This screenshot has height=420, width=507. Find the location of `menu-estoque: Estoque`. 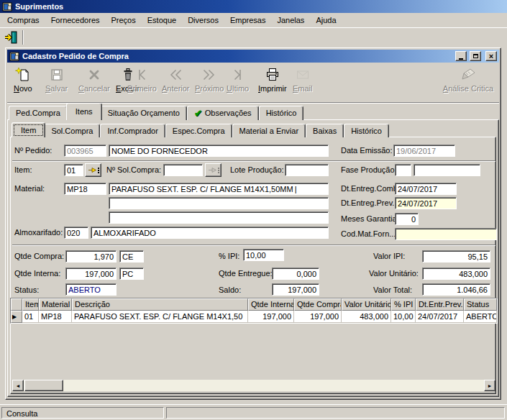

menu-estoque: Estoque is located at coordinates (162, 20).